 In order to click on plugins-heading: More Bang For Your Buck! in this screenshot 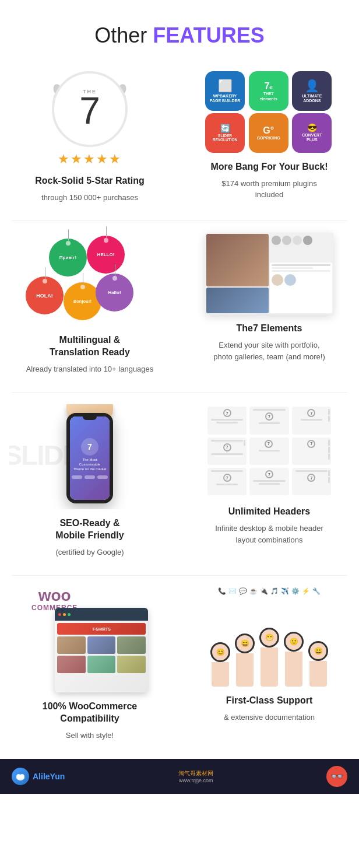, I will do `click(269, 167)`.